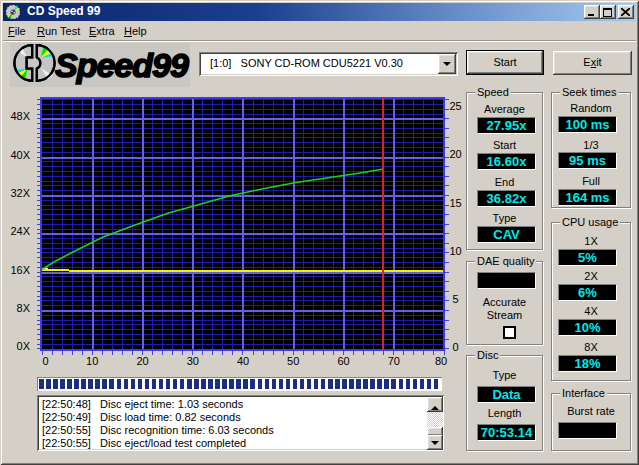 The height and width of the screenshot is (465, 639). I want to click on svg-text: 48X, so click(20, 116).